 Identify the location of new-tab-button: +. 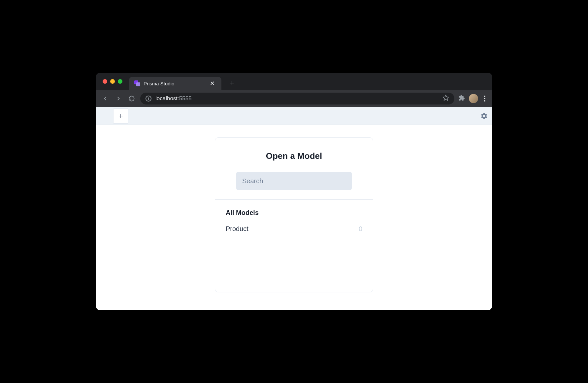
(232, 83).